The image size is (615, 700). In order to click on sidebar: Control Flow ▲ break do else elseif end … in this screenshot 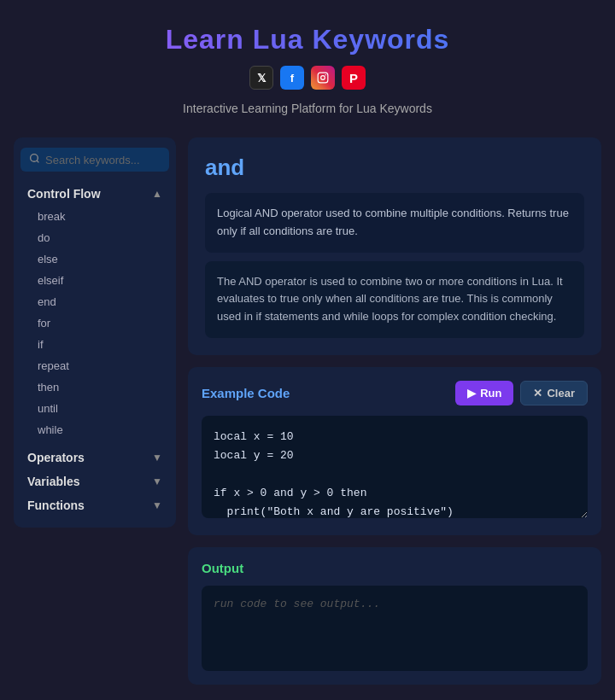, I will do `click(95, 333)`.